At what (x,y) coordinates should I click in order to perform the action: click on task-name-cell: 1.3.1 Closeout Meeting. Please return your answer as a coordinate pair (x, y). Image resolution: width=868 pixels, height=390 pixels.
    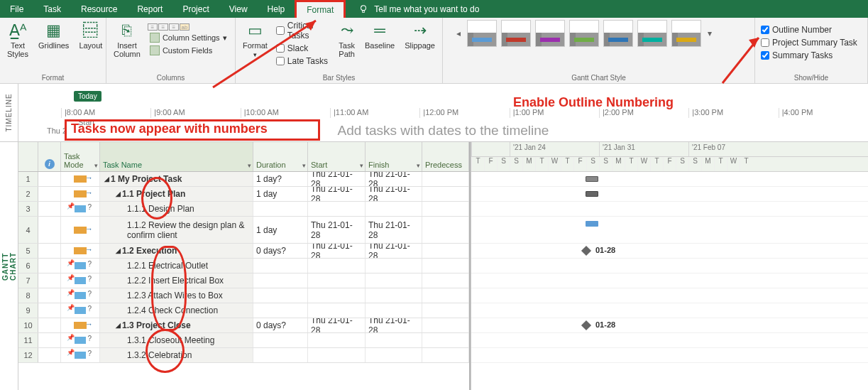
    Looking at the image, I should click on (177, 340).